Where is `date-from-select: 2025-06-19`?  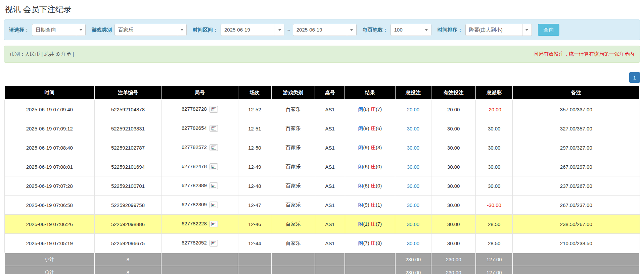
date-from-select: 2025-06-19 is located at coordinates (252, 30).